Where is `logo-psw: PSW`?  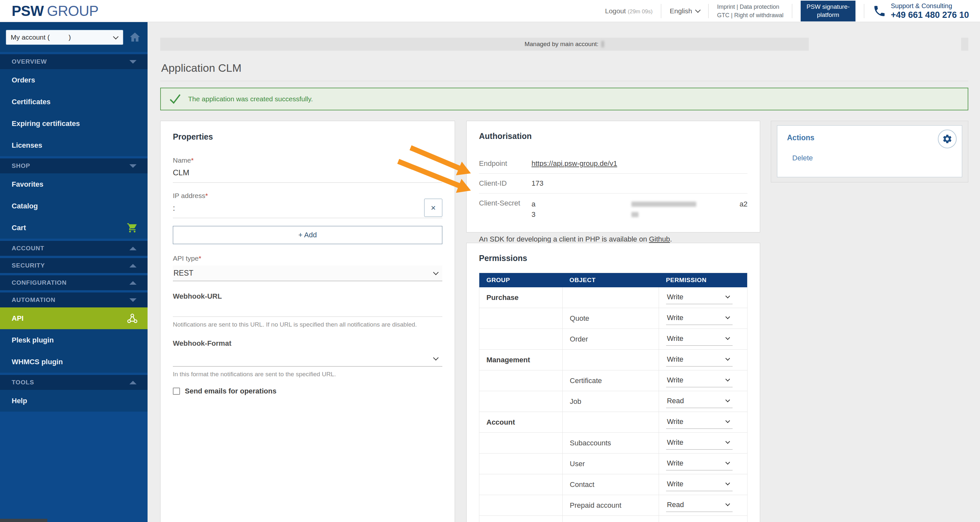
logo-psw: PSW is located at coordinates (28, 11).